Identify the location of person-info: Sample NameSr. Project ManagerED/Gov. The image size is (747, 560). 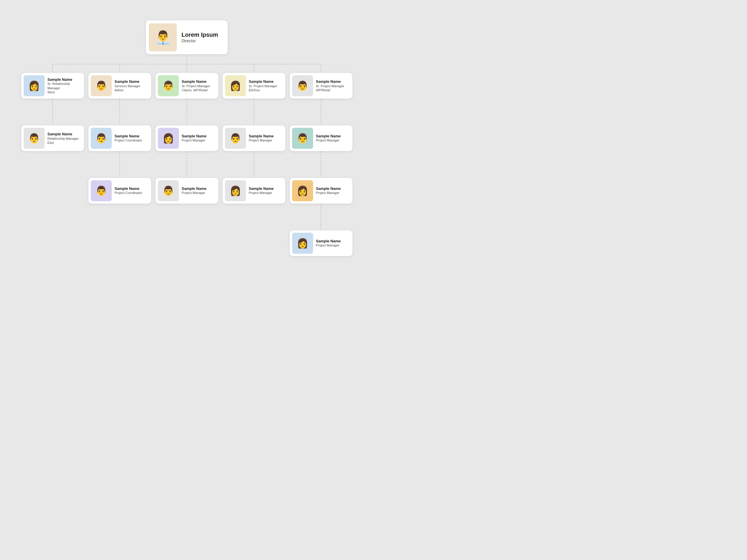
(263, 86).